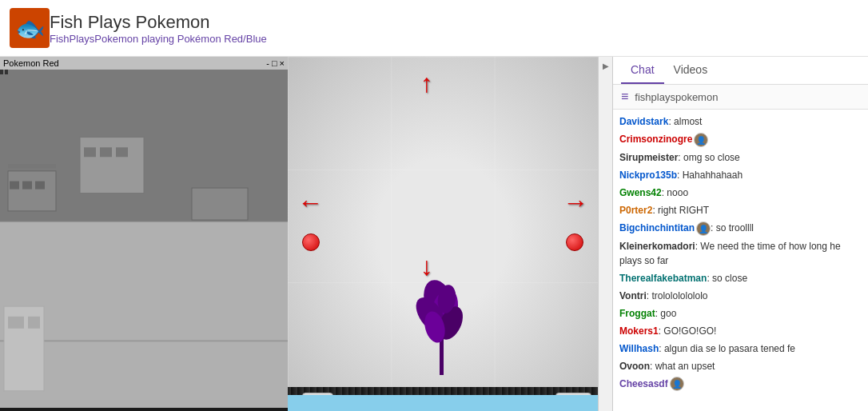 The image size is (868, 411). I want to click on chat-message: Vontri: trololololololo, so click(740, 296).